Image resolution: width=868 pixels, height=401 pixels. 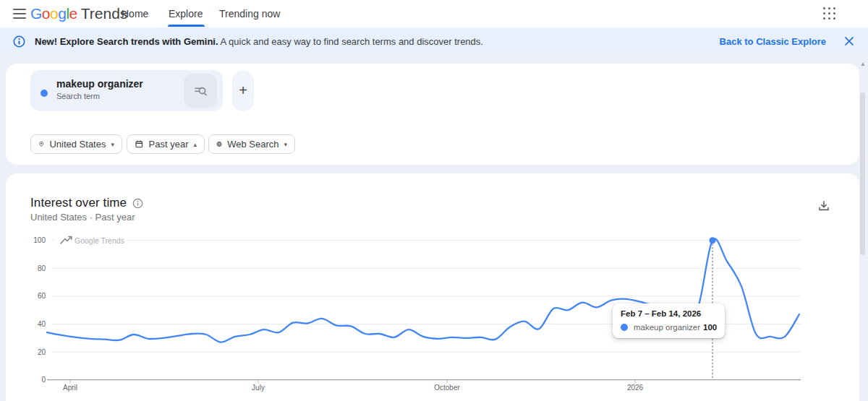 What do you see at coordinates (100, 90) in the screenshot?
I see `search-term-text: makeup organizer Search term` at bounding box center [100, 90].